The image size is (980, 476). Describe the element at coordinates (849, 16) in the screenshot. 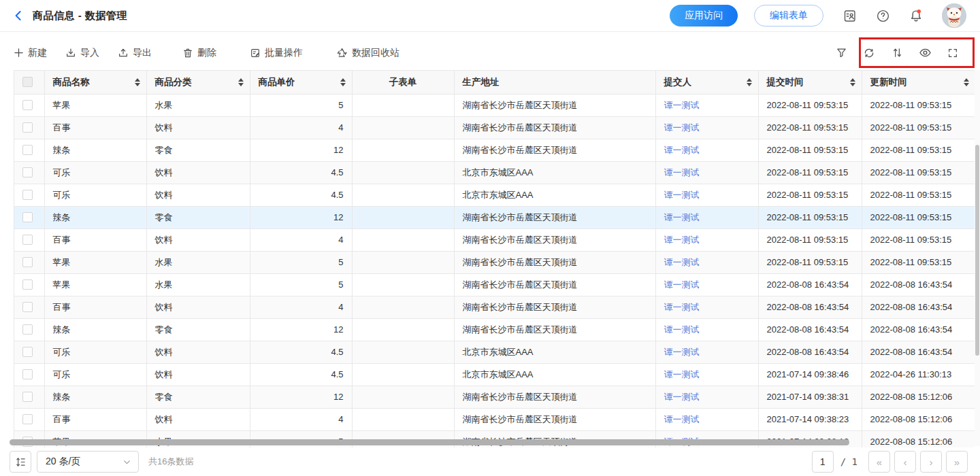

I see `contacts-icon` at that location.